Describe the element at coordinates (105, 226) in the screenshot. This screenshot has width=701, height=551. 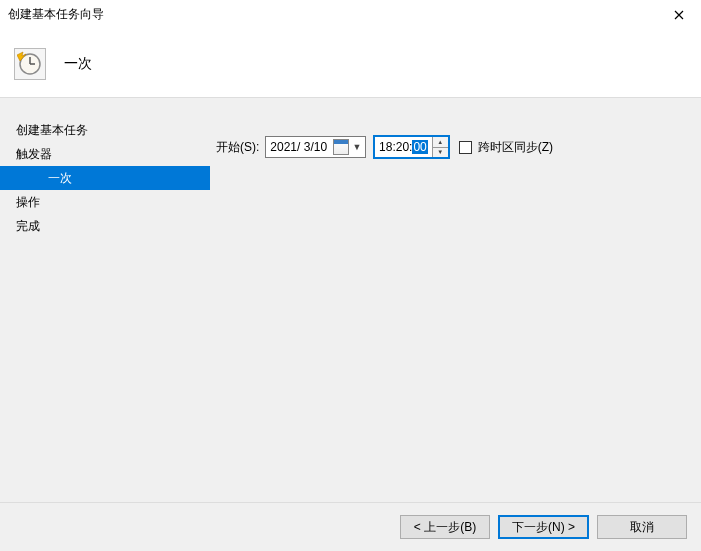
I see `sidebar-item-finish: 完成` at that location.